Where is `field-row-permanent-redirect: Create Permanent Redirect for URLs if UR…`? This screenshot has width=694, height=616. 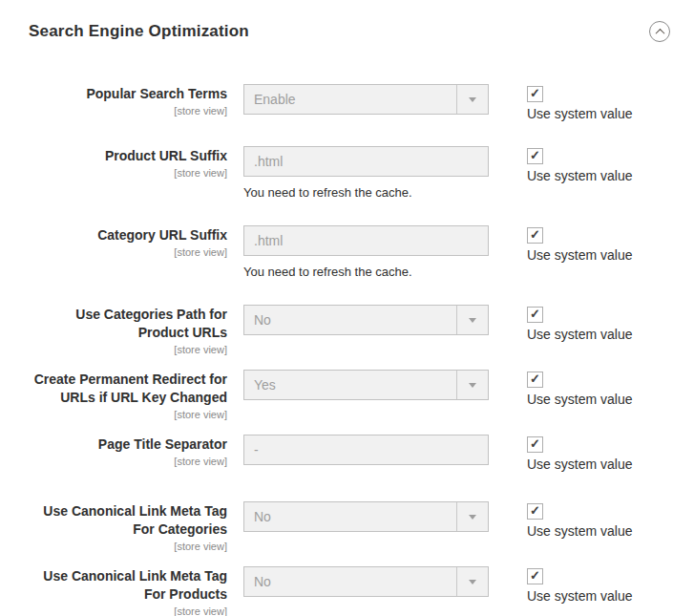
field-row-permanent-redirect: Create Permanent Redirect for URLs if UR… is located at coordinates (349, 395).